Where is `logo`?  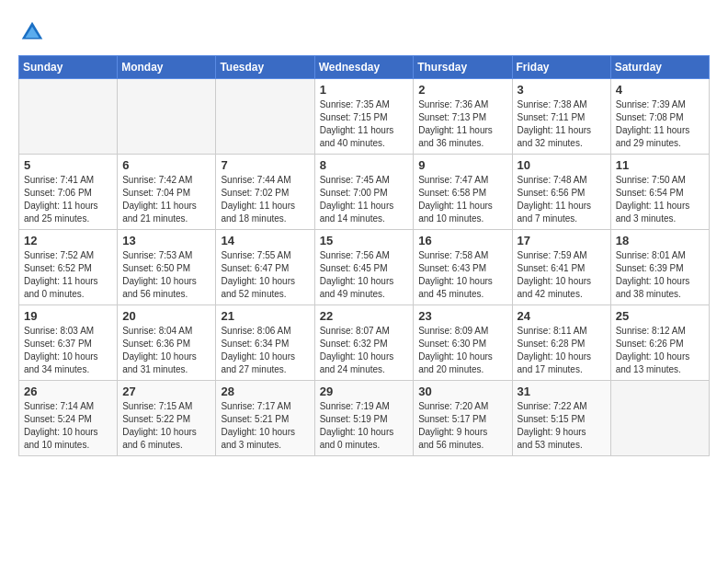 logo is located at coordinates (34, 32).